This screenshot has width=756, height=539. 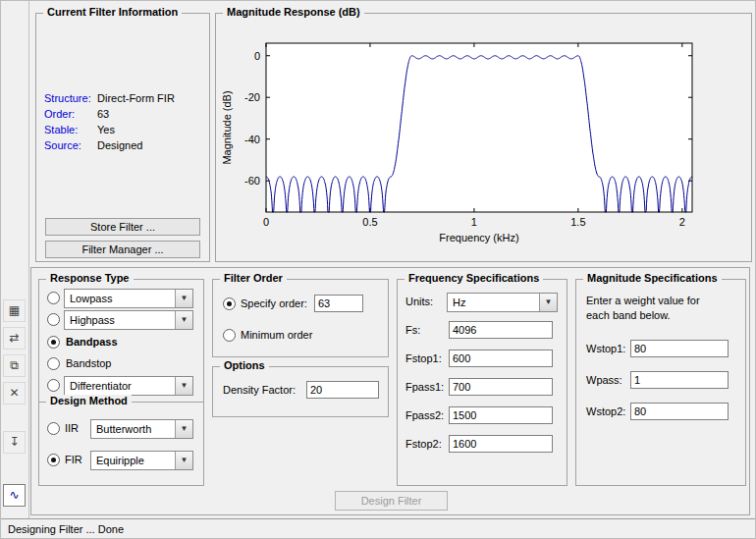 I want to click on status-text: Designing Filter ... Done, so click(x=66, y=529).